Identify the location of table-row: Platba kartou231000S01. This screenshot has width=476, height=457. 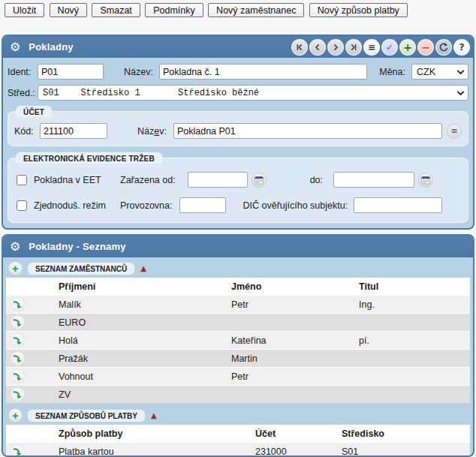
(238, 450).